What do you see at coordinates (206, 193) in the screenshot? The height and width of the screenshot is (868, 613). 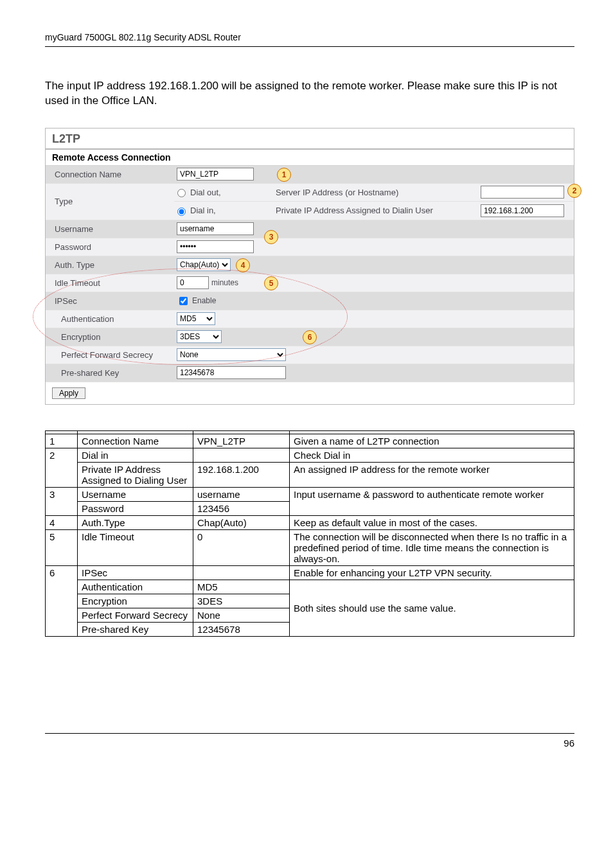 I see `dial-out-label: Dial out,` at bounding box center [206, 193].